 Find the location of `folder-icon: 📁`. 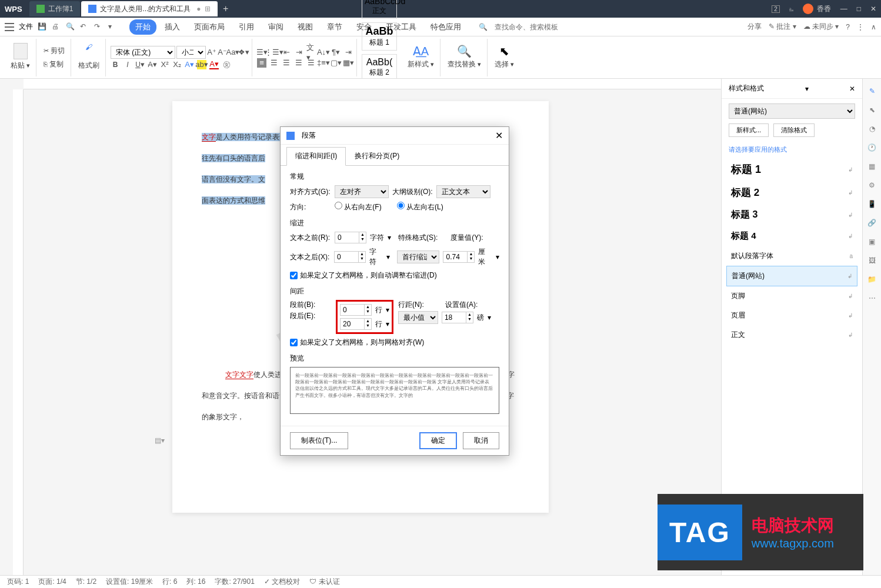

folder-icon: 📁 is located at coordinates (872, 279).